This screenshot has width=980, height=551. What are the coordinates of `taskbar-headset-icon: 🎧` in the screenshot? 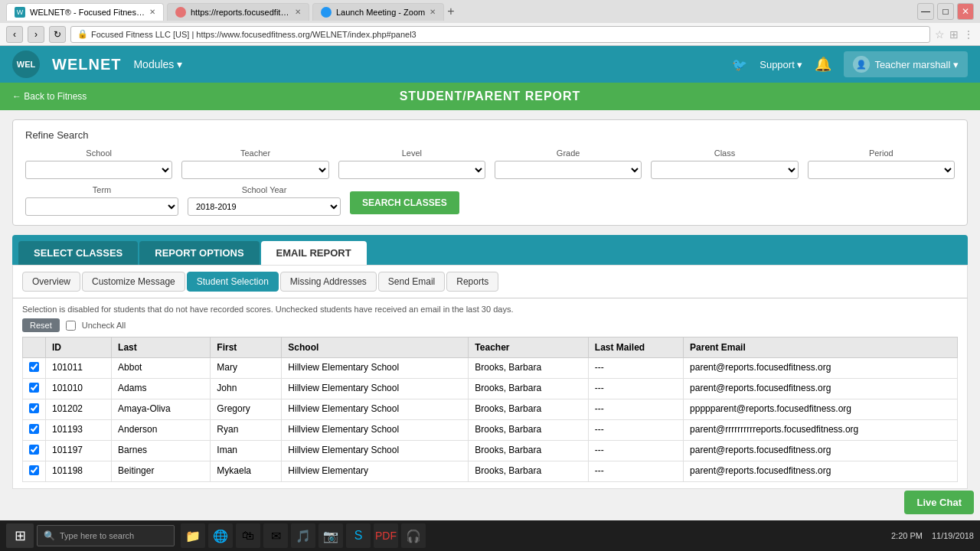 It's located at (413, 536).